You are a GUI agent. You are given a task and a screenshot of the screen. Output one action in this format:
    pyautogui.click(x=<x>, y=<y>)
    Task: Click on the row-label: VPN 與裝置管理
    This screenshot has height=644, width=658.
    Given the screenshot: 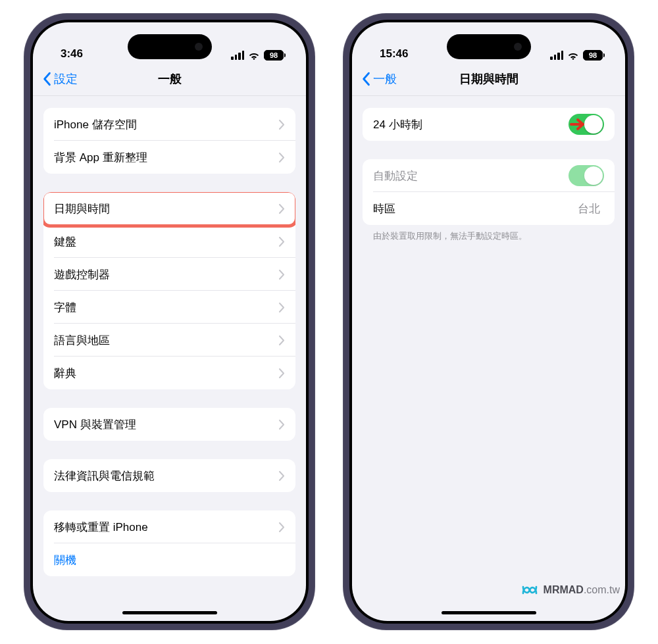 What is the action you would take?
    pyautogui.click(x=166, y=425)
    